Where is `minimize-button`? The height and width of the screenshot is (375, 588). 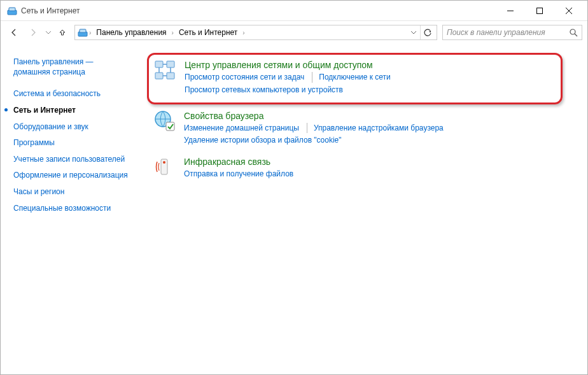 minimize-button is located at coordinates (510, 11).